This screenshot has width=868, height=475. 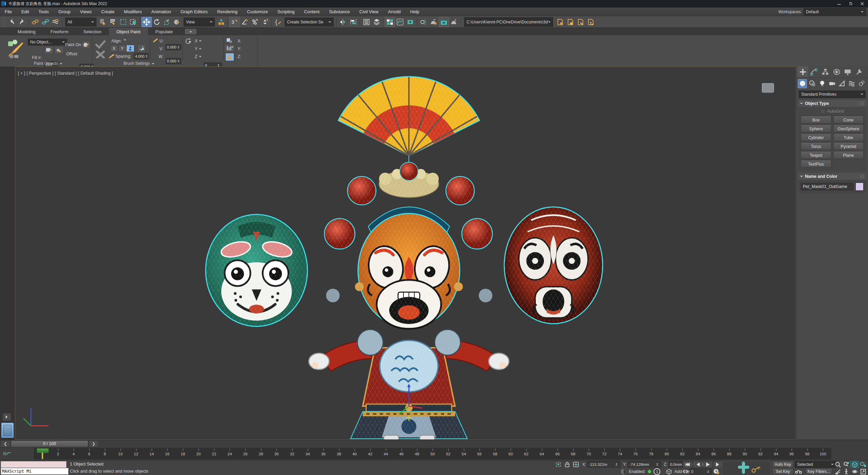 What do you see at coordinates (101, 49) in the screenshot?
I see `brush-apply-cancel-icons` at bounding box center [101, 49].